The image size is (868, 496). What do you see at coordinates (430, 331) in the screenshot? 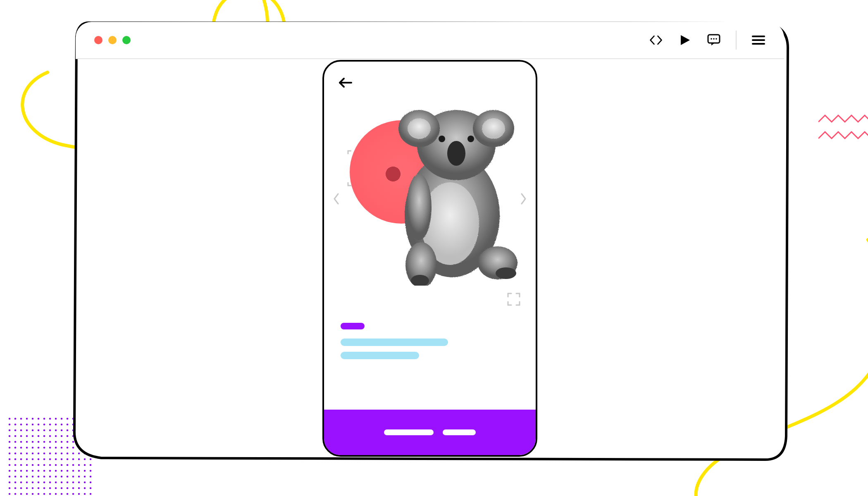
I see `content-block` at bounding box center [430, 331].